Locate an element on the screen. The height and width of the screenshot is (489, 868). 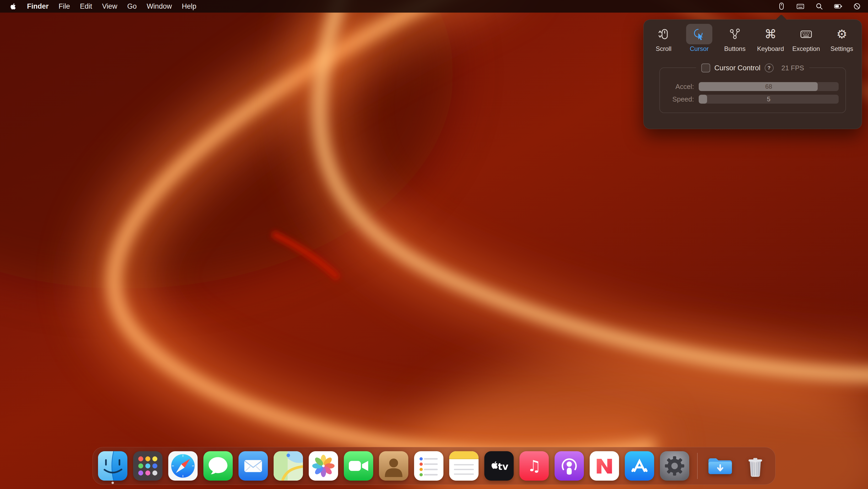
gear-icon: ⚙ is located at coordinates (842, 34).